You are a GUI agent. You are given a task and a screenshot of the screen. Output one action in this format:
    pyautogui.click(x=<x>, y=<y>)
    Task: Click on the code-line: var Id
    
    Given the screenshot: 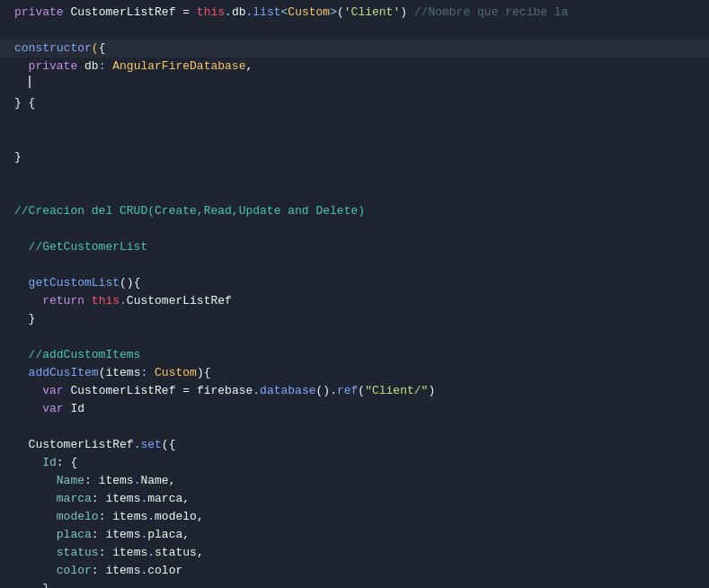 What is the action you would take?
    pyautogui.click(x=354, y=409)
    